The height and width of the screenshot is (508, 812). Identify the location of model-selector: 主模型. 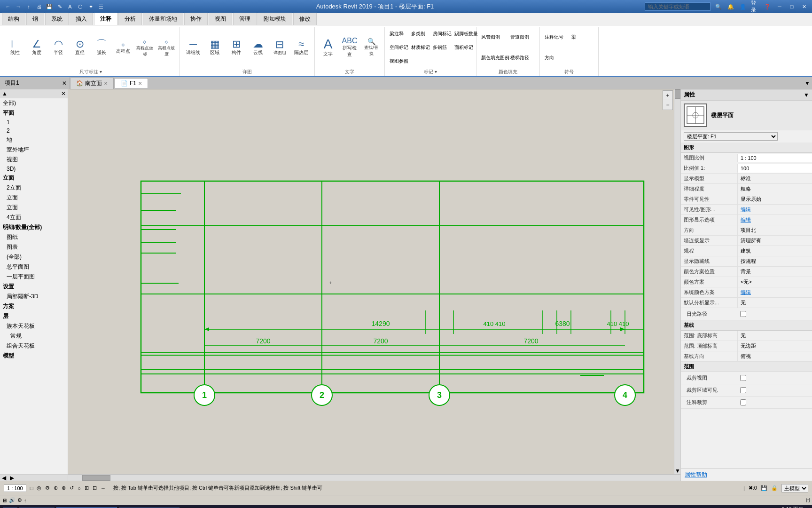
(795, 488).